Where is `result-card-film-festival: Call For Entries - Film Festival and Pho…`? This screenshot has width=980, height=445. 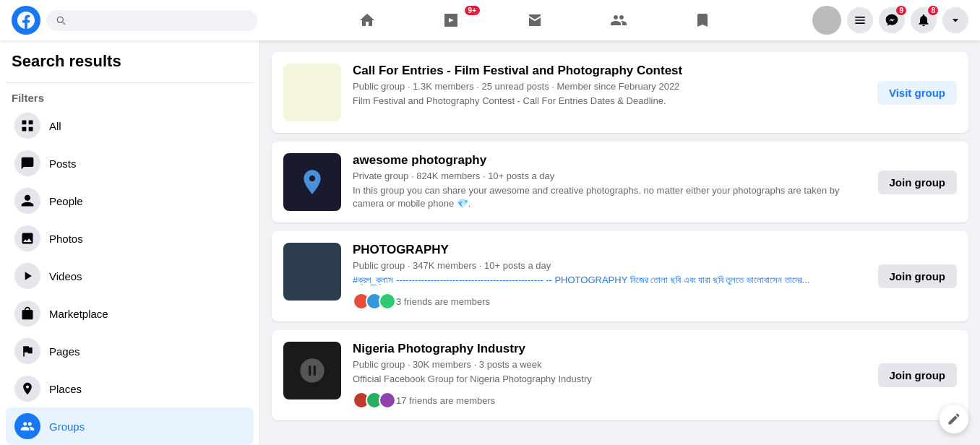
result-card-film-festival: Call For Entries - Film Festival and Pho… is located at coordinates (620, 92).